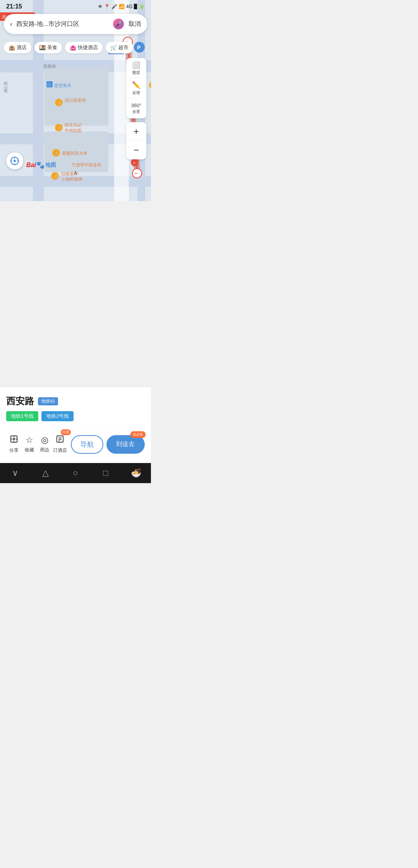 The width and height of the screenshot is (418, 868). I want to click on nav-back-triangle: △, so click(45, 473).